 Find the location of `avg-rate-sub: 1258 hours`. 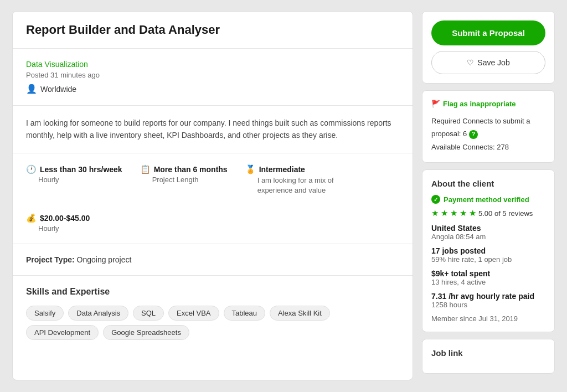

avg-rate-sub: 1258 hours is located at coordinates (488, 305).